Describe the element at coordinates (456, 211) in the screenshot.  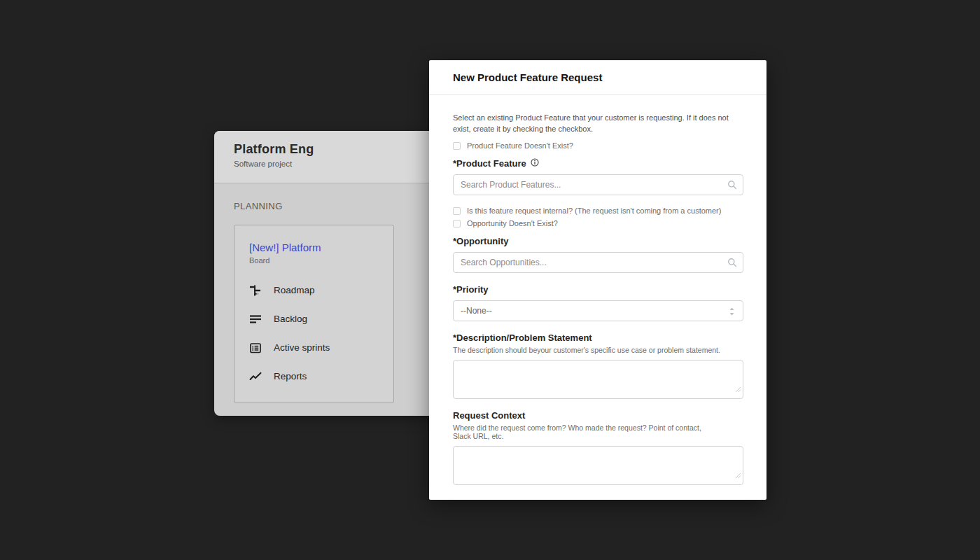
I see `internal-request-checkbox` at that location.